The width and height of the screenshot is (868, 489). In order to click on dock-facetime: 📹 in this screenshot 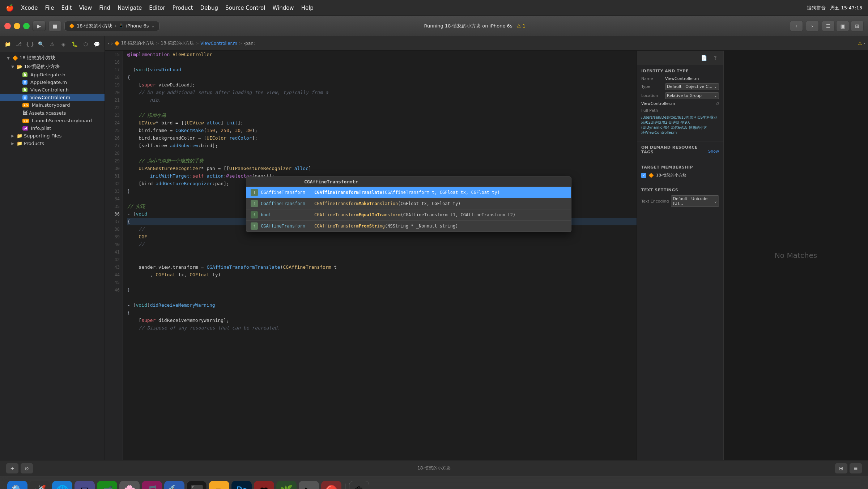, I will do `click(107, 485)`.